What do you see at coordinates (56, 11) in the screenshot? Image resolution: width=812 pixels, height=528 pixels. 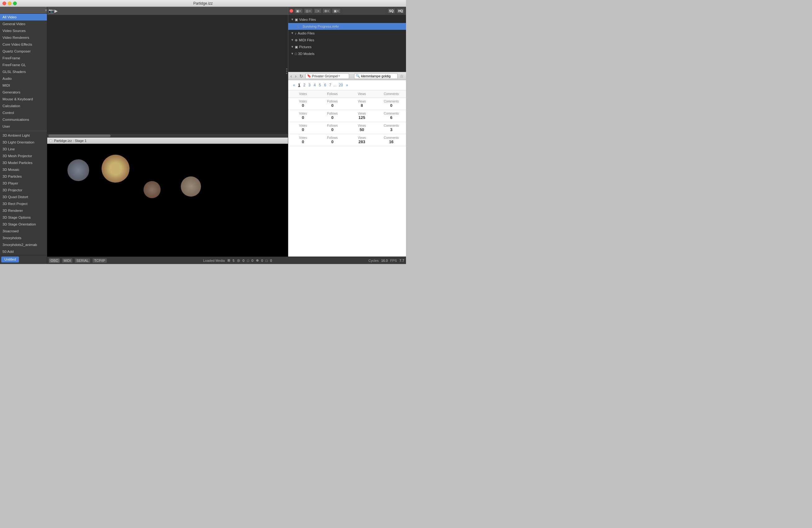 I see `play-icon: ▶` at bounding box center [56, 11].